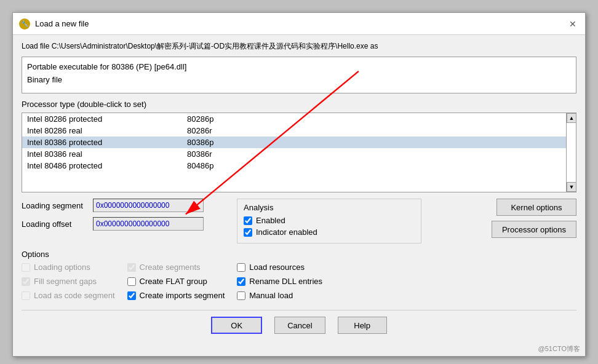  Describe the element at coordinates (248, 221) in the screenshot. I see `enabled-checkbox` at that location.